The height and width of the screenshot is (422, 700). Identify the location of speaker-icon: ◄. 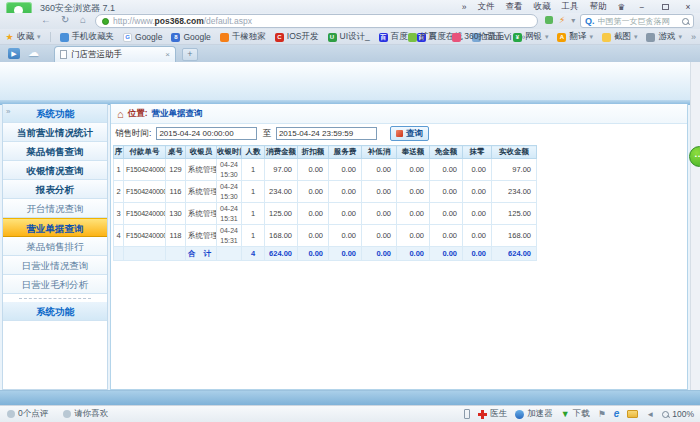
(650, 414).